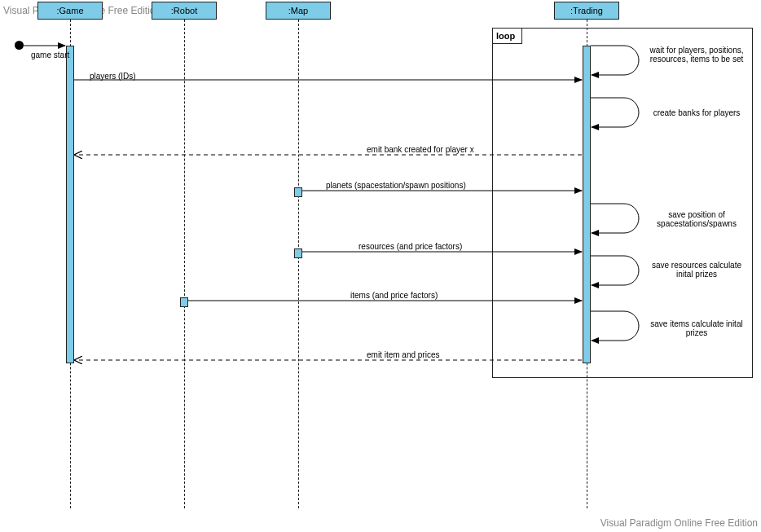 This screenshot has width=761, height=532. What do you see at coordinates (20, 46) in the screenshot?
I see `start-dot` at bounding box center [20, 46].